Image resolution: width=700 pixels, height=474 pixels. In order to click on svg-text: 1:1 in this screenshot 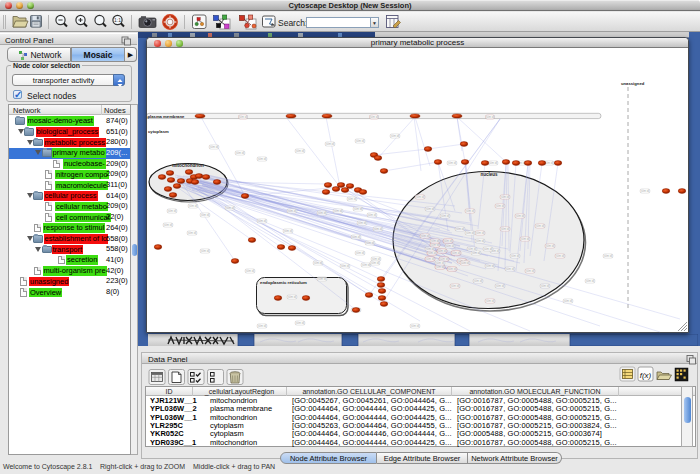, I will do `click(118, 20)`.